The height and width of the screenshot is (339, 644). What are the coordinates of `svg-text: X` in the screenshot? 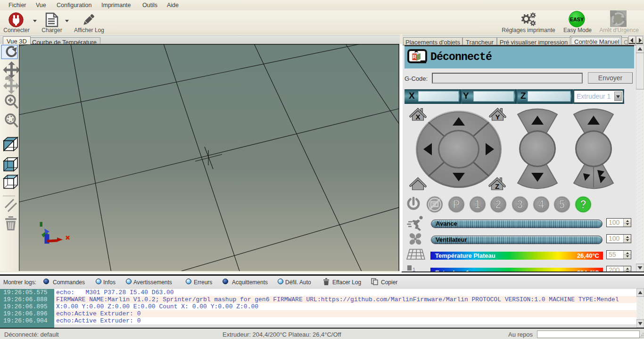 It's located at (418, 117).